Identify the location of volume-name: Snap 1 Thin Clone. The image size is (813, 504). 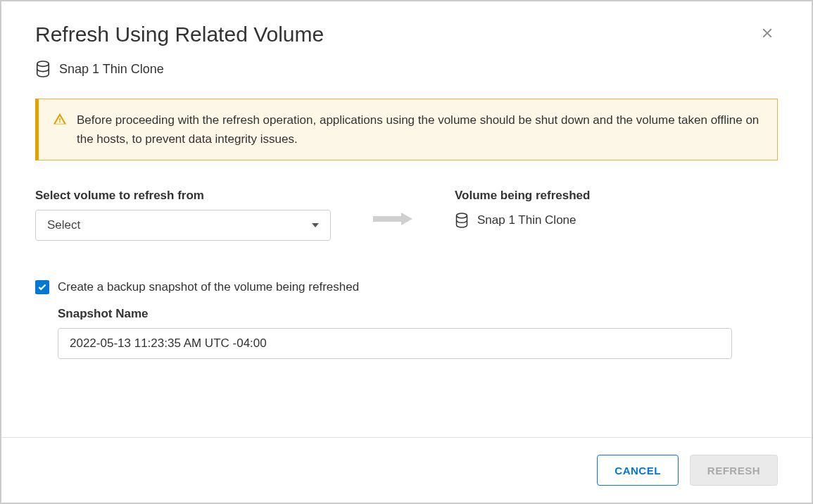
(111, 69).